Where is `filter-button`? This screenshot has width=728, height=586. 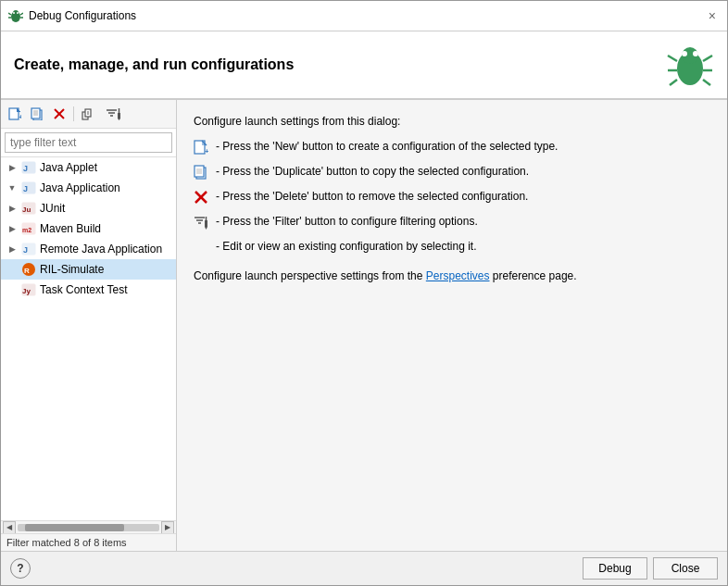 filter-button is located at coordinates (114, 114).